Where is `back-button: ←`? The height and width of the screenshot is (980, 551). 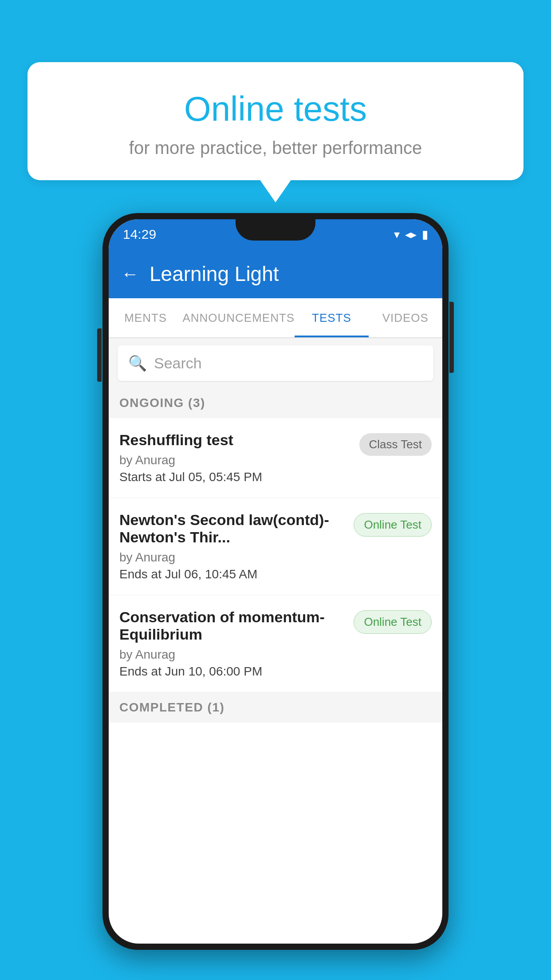 back-button: ← is located at coordinates (130, 274).